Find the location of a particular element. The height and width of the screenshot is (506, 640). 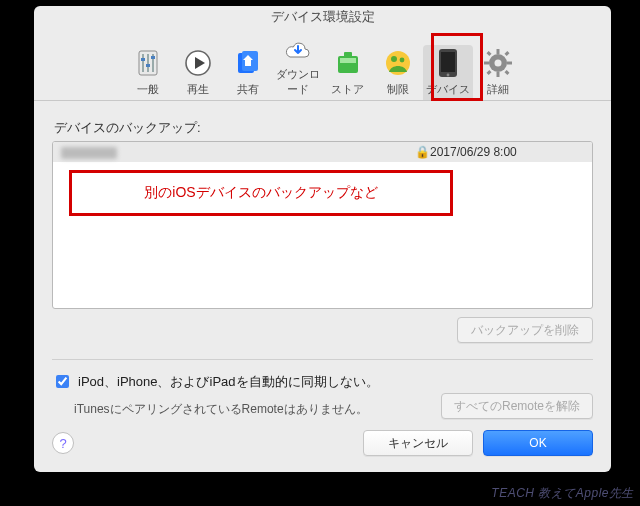

tab-store: ストア is located at coordinates (348, 72).